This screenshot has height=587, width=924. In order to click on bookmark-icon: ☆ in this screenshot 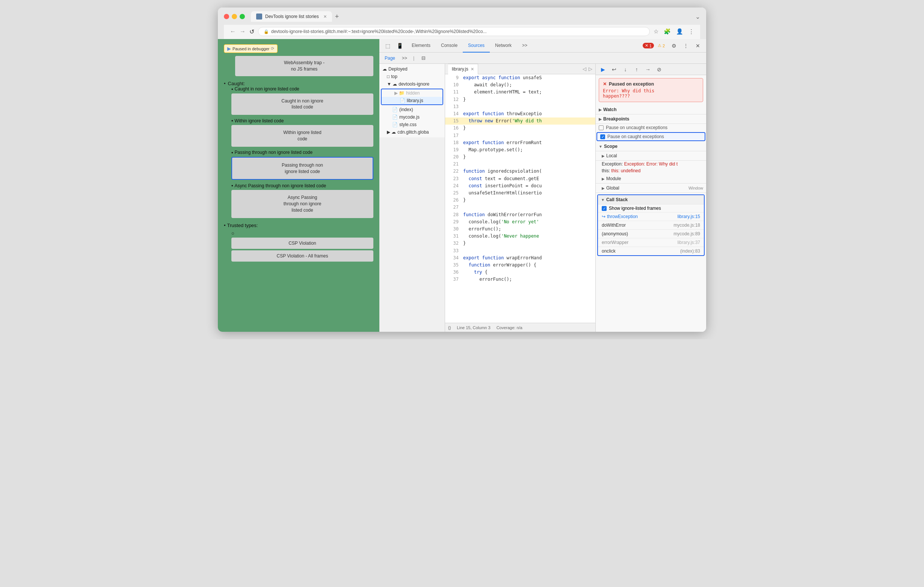, I will do `click(656, 31)`.